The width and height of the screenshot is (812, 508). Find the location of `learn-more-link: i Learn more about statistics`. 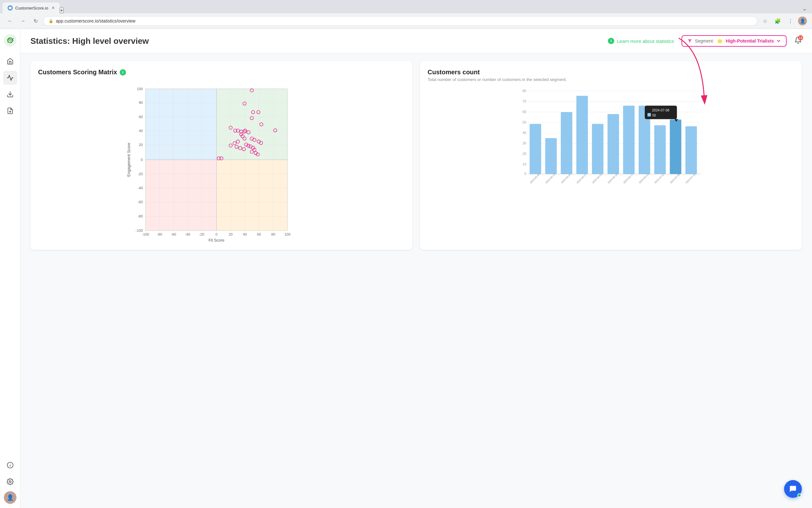

learn-more-link: i Learn more about statistics is located at coordinates (641, 41).